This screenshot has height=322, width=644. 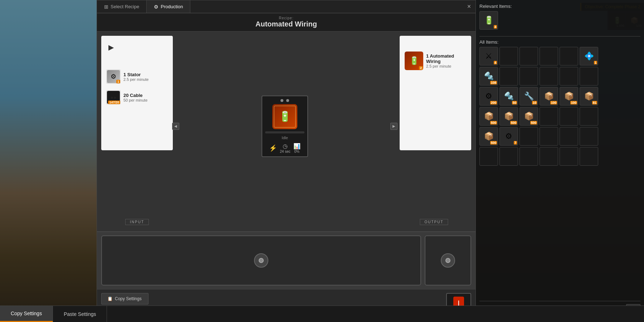 What do you see at coordinates (434, 126) in the screenshot?
I see `output-area: 🔋 2 1 Automated Wiring 2.5 per minute OU…` at bounding box center [434, 126].